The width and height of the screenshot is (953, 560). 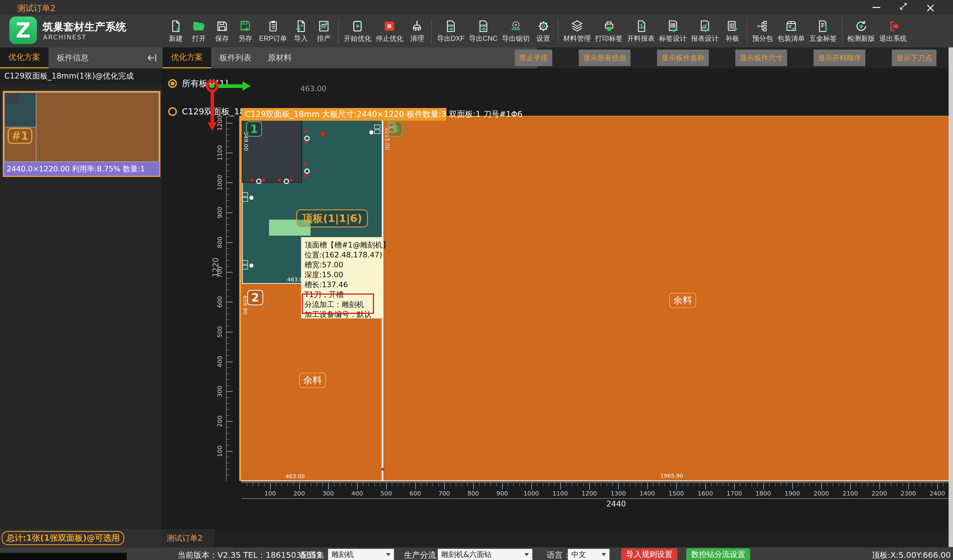 What do you see at coordinates (485, 554) in the screenshot?
I see `production-flow-select: 雕刻机&六面钻` at bounding box center [485, 554].